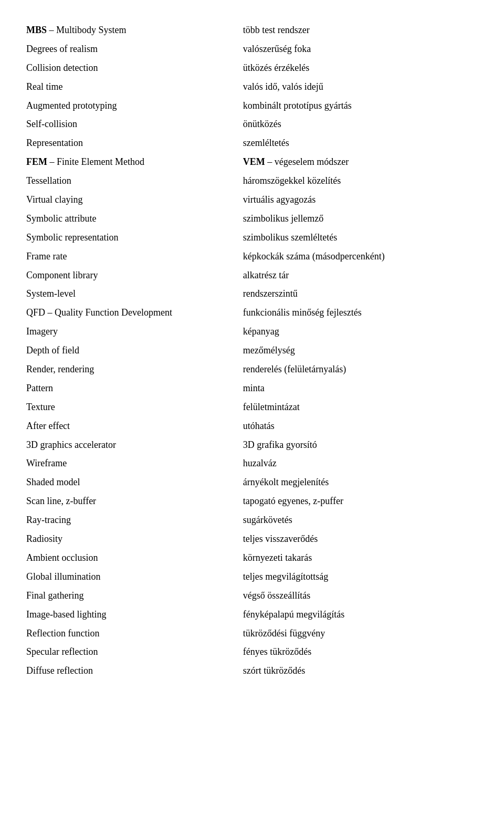 The image size is (504, 837). I want to click on term-hungarian: szemléltetés, so click(360, 143).